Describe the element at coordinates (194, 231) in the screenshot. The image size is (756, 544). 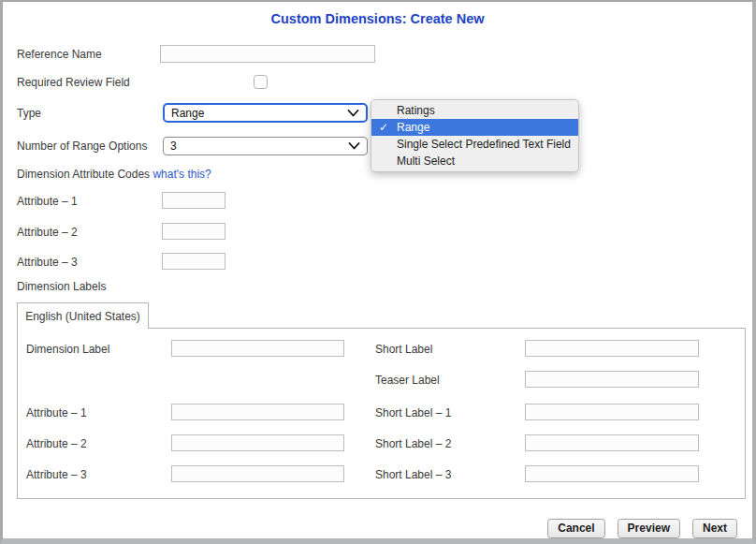
I see `attribute-2-input` at that location.